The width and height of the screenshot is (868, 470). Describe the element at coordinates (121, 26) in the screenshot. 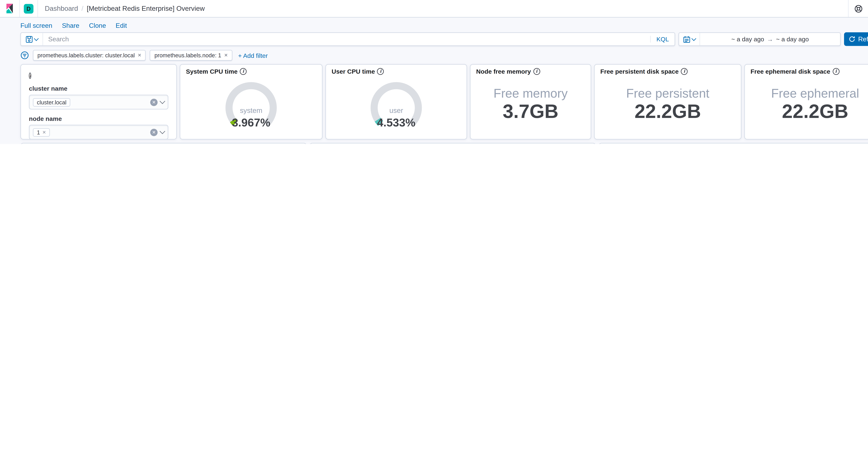

I see `menu-edit: Edit` at that location.